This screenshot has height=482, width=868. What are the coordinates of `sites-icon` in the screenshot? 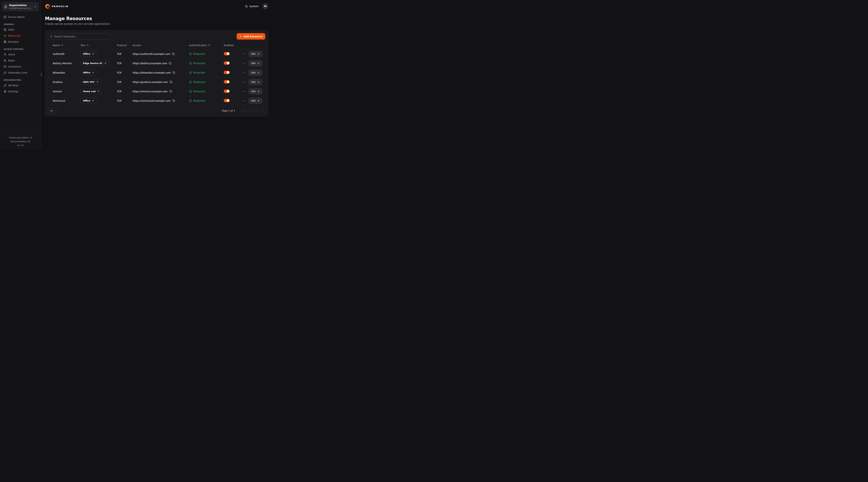 It's located at (5, 30).